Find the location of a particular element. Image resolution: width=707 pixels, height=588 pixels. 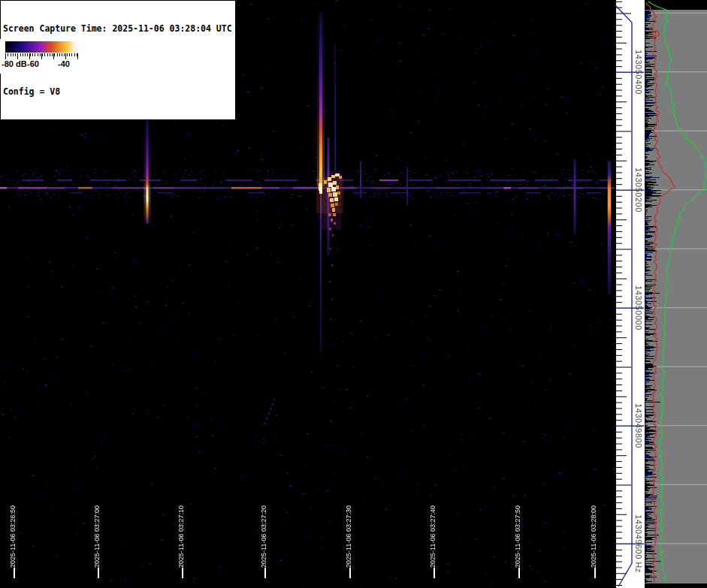

freq-axis-label-143049600: 143049600 Hz is located at coordinates (639, 544).